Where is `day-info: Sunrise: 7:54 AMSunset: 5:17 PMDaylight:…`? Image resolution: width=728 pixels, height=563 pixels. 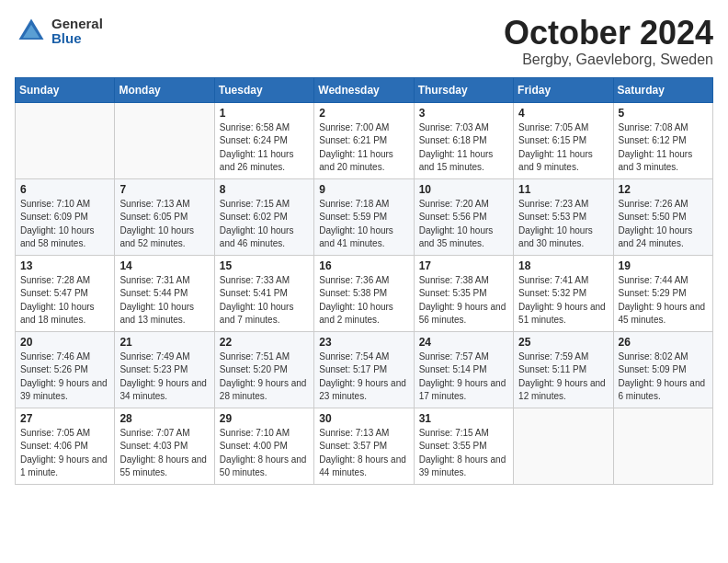 day-info: Sunrise: 7:54 AMSunset: 5:17 PMDaylight:… is located at coordinates (364, 377).